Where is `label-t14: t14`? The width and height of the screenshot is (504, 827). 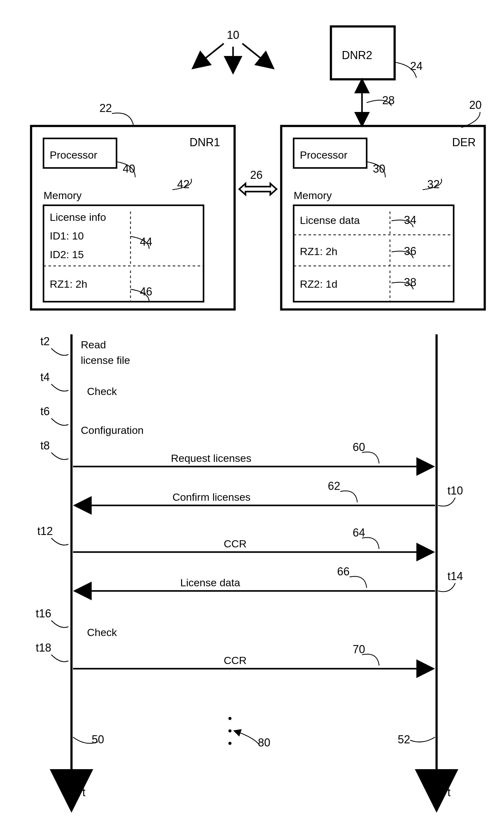
label-t14: t14 is located at coordinates (455, 576).